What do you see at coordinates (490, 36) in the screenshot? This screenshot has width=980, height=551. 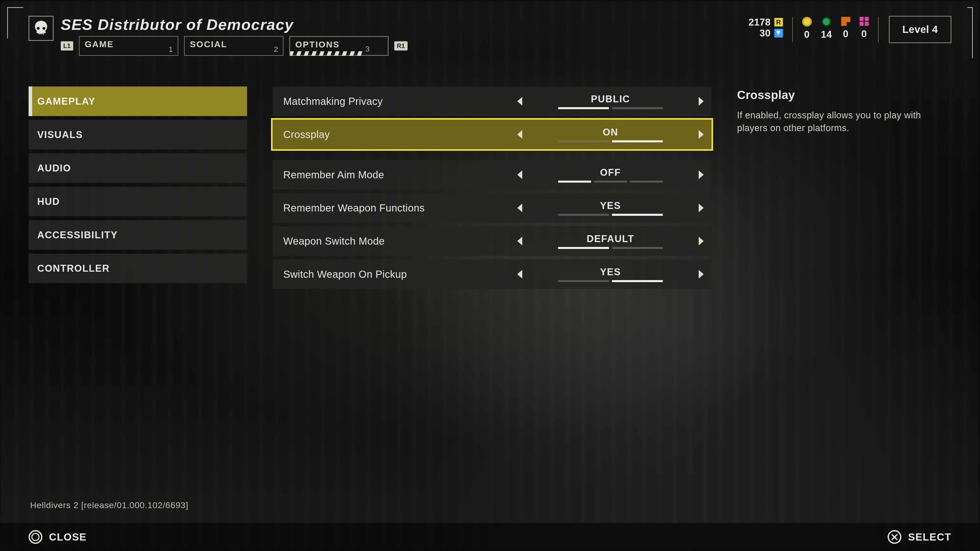 I see `header: SES Distributor of Democracy L1 GAME1SOC…` at bounding box center [490, 36].